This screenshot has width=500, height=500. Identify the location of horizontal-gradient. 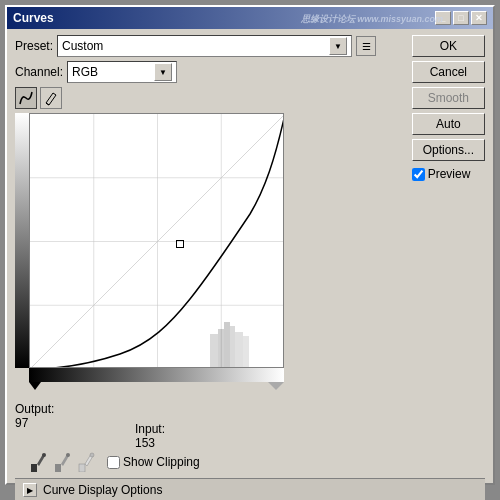
(156, 375).